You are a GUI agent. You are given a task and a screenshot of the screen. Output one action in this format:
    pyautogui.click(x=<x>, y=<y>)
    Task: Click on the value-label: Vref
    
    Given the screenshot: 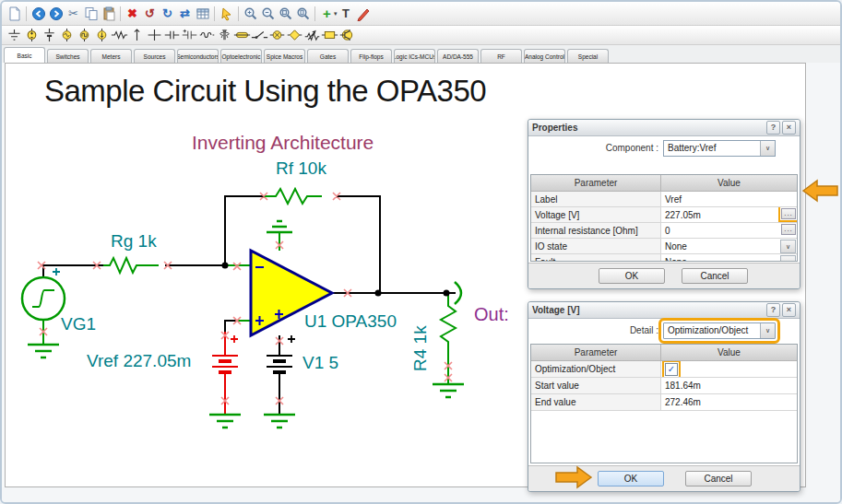 What is the action you would take?
    pyautogui.click(x=729, y=199)
    